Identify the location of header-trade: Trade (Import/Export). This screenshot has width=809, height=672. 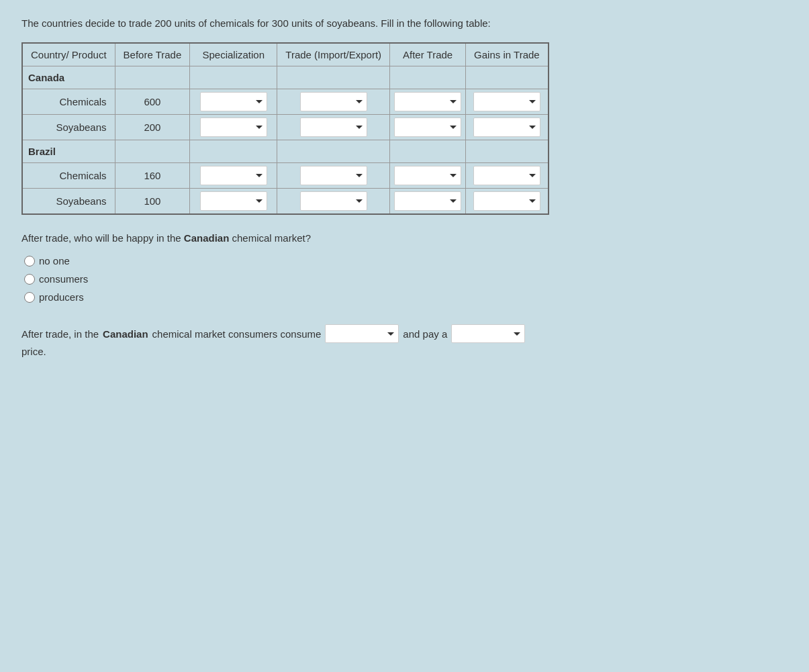
(334, 55).